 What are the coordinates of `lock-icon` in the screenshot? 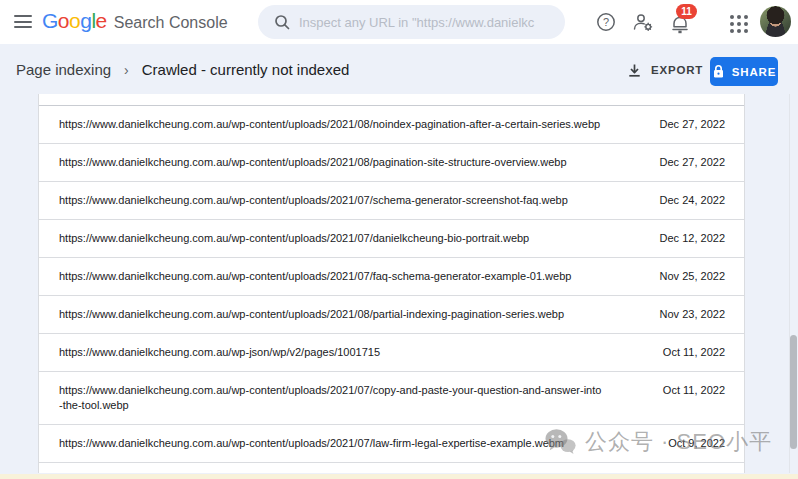 It's located at (718, 72).